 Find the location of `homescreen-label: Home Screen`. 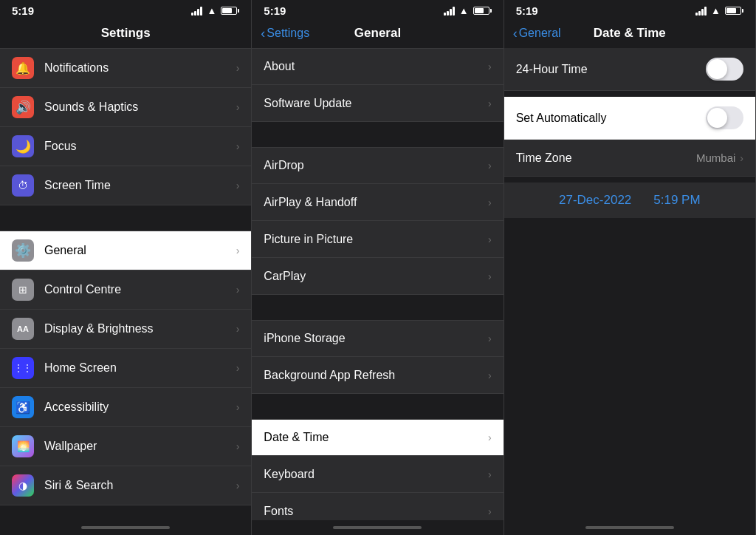

homescreen-label: Home Screen is located at coordinates (140, 368).